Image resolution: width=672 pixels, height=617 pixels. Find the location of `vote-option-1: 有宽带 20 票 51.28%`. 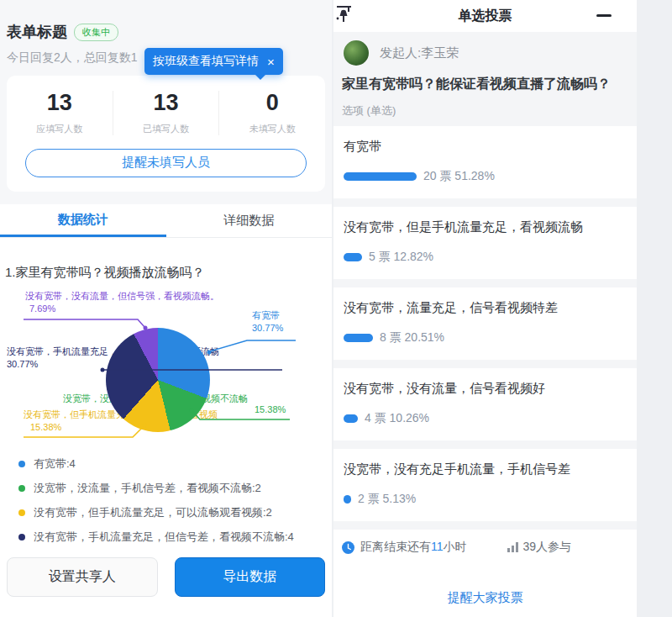

vote-option-1: 有宽带 20 票 51.28% is located at coordinates (486, 162).